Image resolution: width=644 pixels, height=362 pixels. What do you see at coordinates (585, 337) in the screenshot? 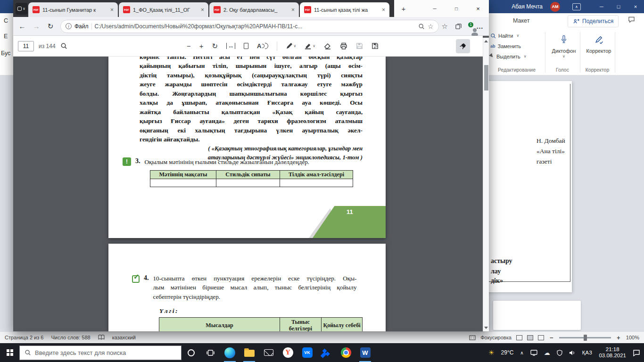
I see `zoom-slider` at bounding box center [585, 337].